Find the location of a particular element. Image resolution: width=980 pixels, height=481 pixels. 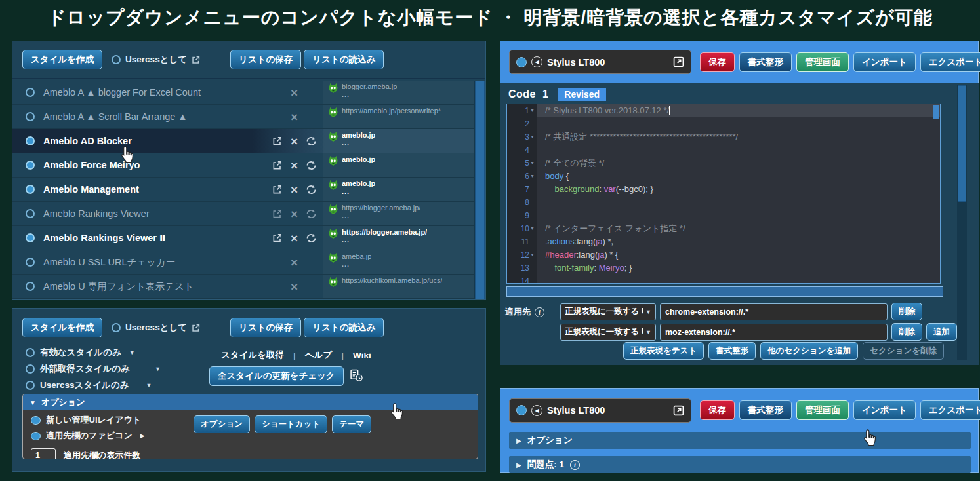

option-button: ショートカット is located at coordinates (291, 425).